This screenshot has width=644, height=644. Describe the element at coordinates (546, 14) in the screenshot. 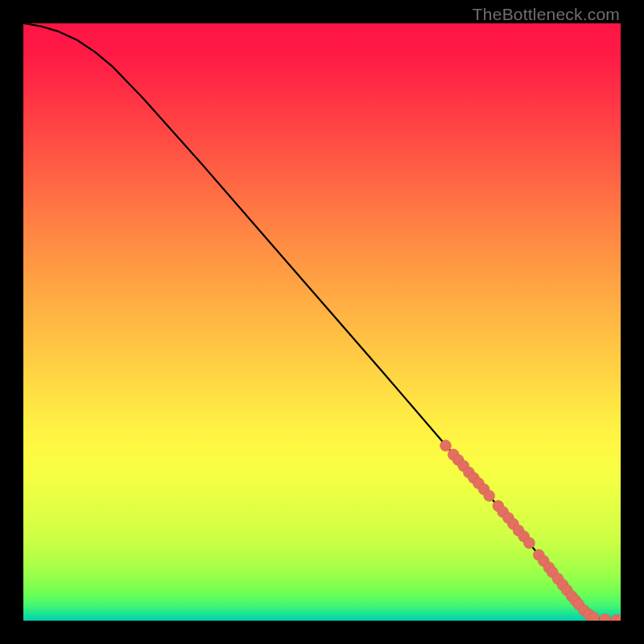

I see `attribution-text: TheBottleneck.com` at that location.